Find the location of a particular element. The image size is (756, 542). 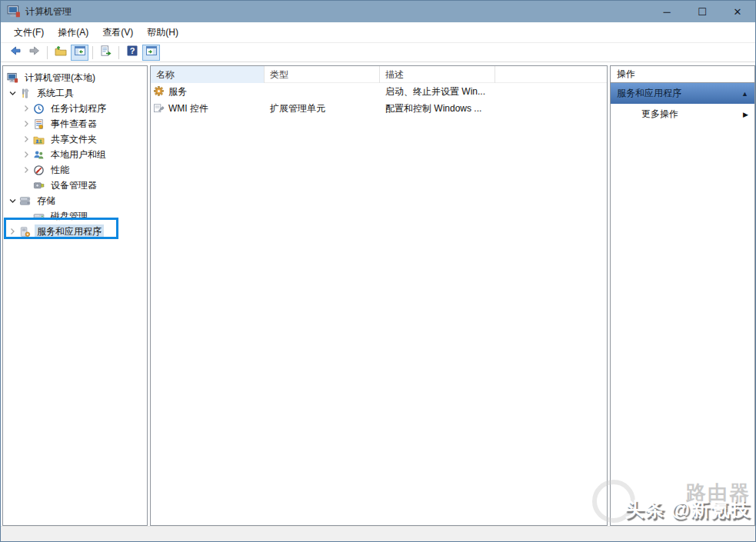

up-one-level-button is located at coordinates (60, 52).